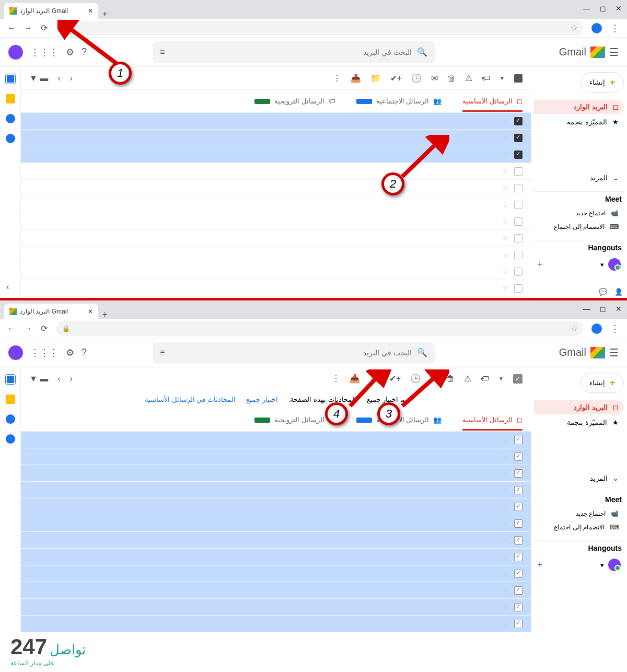  I want to click on tasks-addon-icon, so click(10, 419).